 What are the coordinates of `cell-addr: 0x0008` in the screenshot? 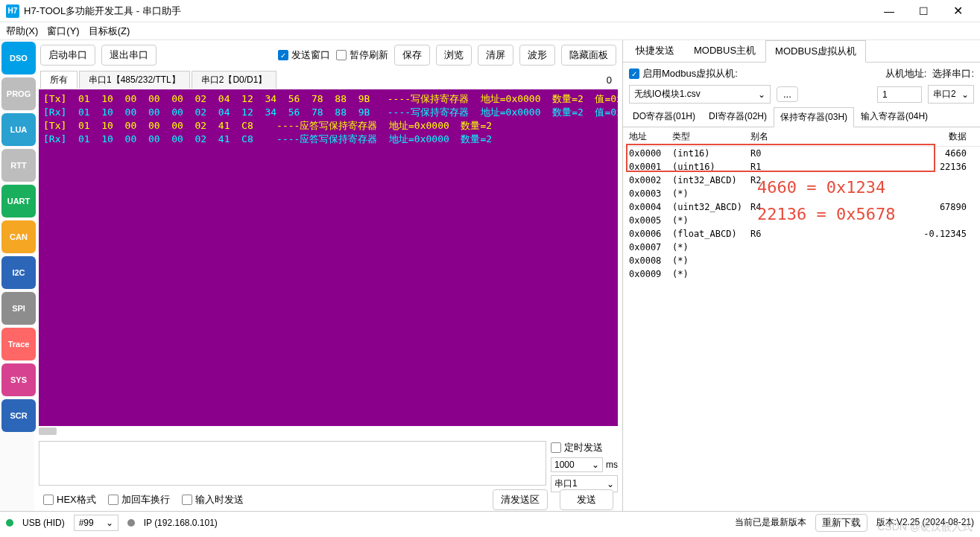 It's located at (651, 261).